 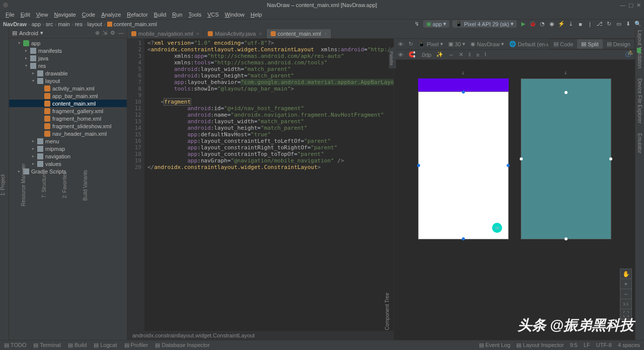 What do you see at coordinates (44, 185) in the screenshot?
I see `tool-structure: 7: Structure` at bounding box center [44, 185].